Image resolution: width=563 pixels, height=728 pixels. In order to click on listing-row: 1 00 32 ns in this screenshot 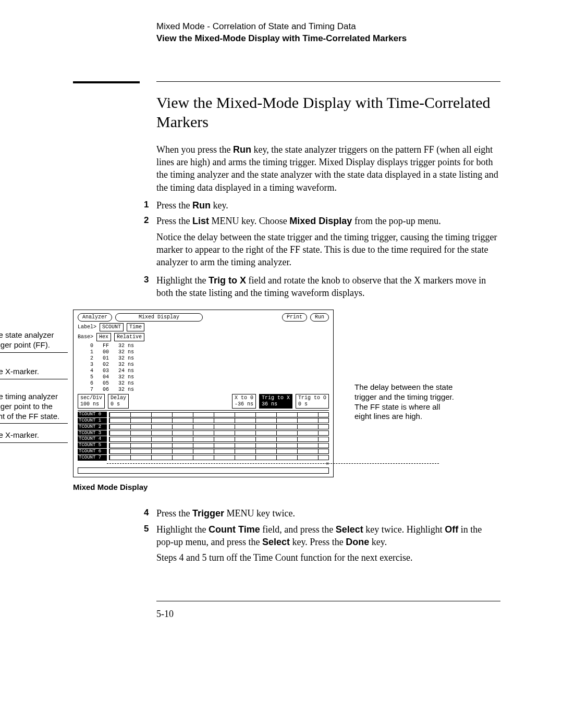, I will do `click(210, 352)`.